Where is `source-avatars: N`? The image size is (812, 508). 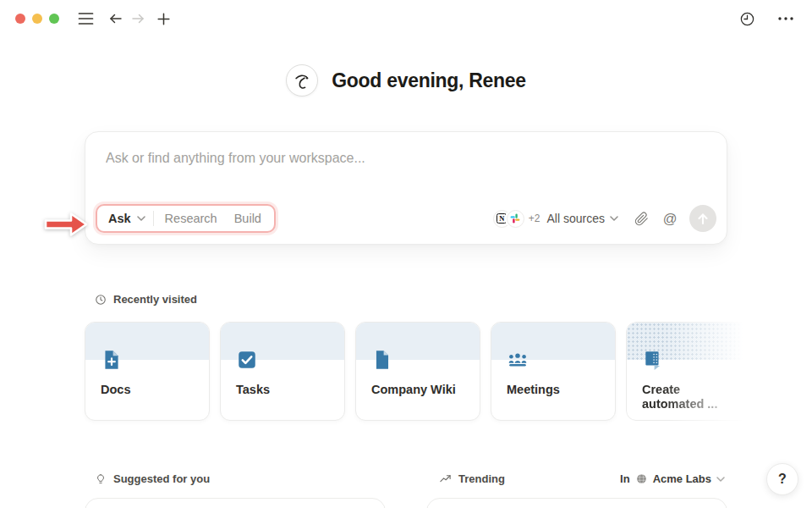
source-avatars: N is located at coordinates (509, 218).